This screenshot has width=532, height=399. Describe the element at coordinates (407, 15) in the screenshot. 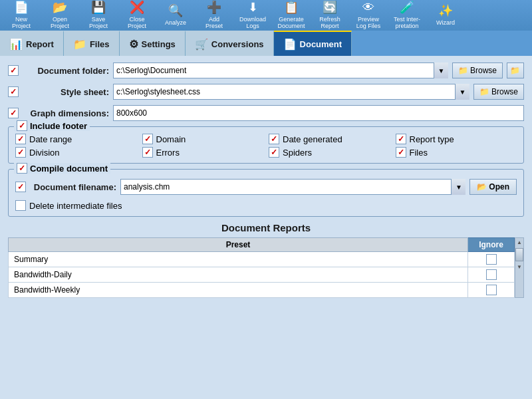

I see `toolbar-btn-test-interp: 🧪Test Inter- pretation` at that location.